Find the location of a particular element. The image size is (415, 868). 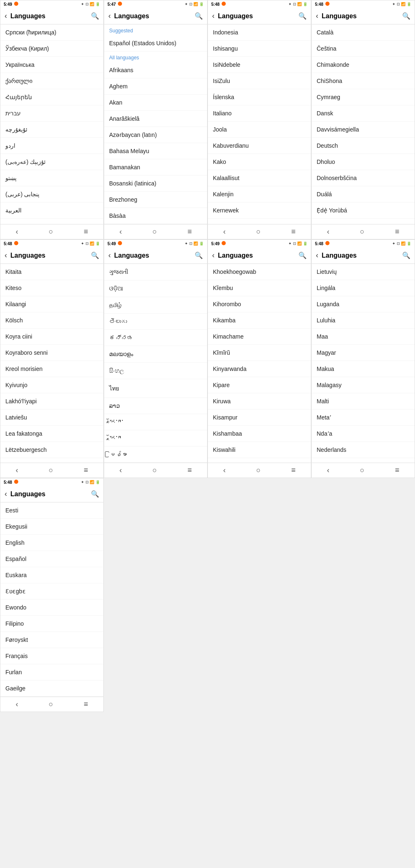

list-item: Kalenjin is located at coordinates (259, 194).